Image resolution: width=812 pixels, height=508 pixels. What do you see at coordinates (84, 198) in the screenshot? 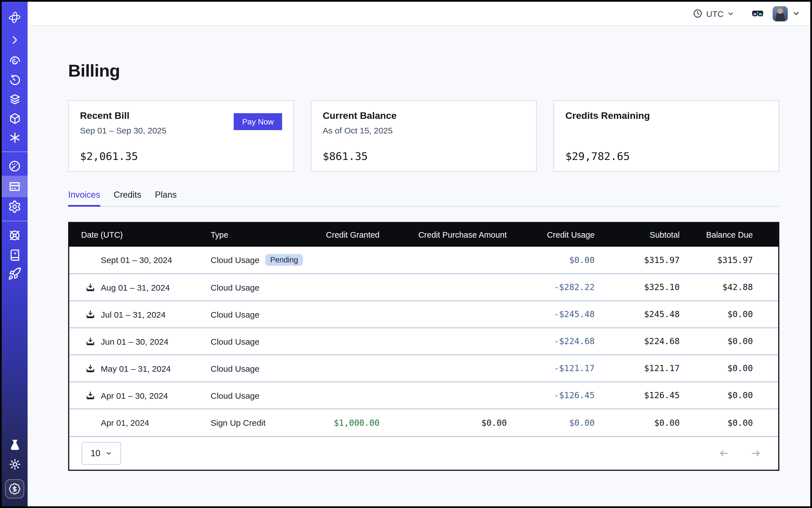
I see `tab-invoices: Invoices` at bounding box center [84, 198].